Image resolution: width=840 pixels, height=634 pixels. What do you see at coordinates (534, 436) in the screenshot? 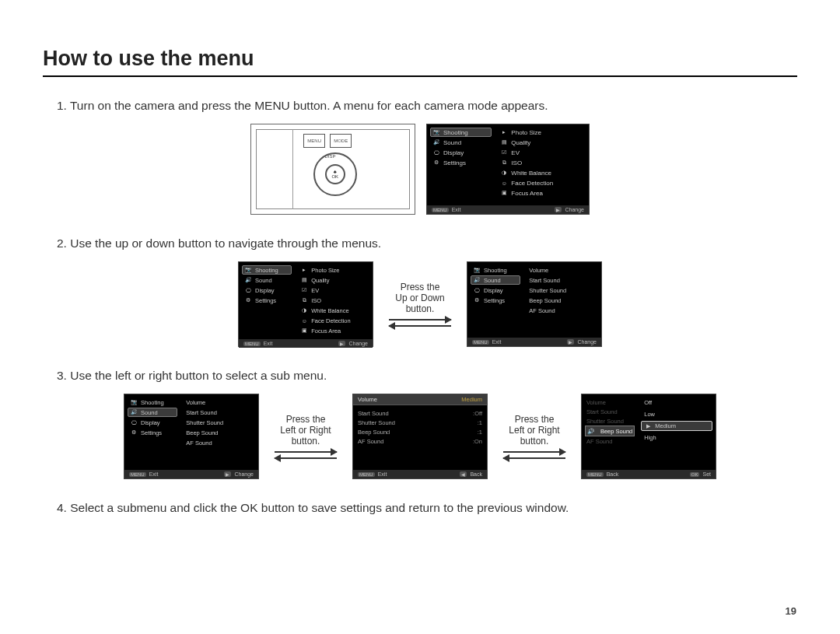
I see `guide-leftright-b: Press the Left or Right button.` at bounding box center [534, 436].